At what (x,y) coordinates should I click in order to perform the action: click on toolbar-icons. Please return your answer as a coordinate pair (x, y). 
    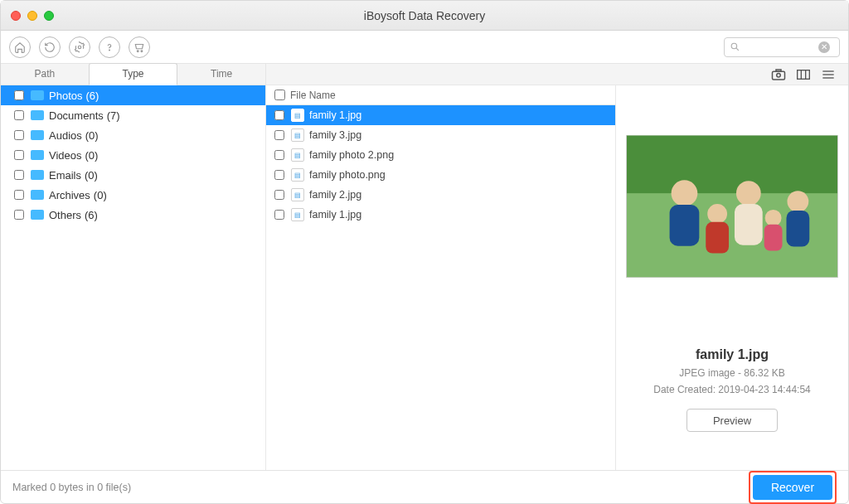
    Looking at the image, I should click on (80, 47).